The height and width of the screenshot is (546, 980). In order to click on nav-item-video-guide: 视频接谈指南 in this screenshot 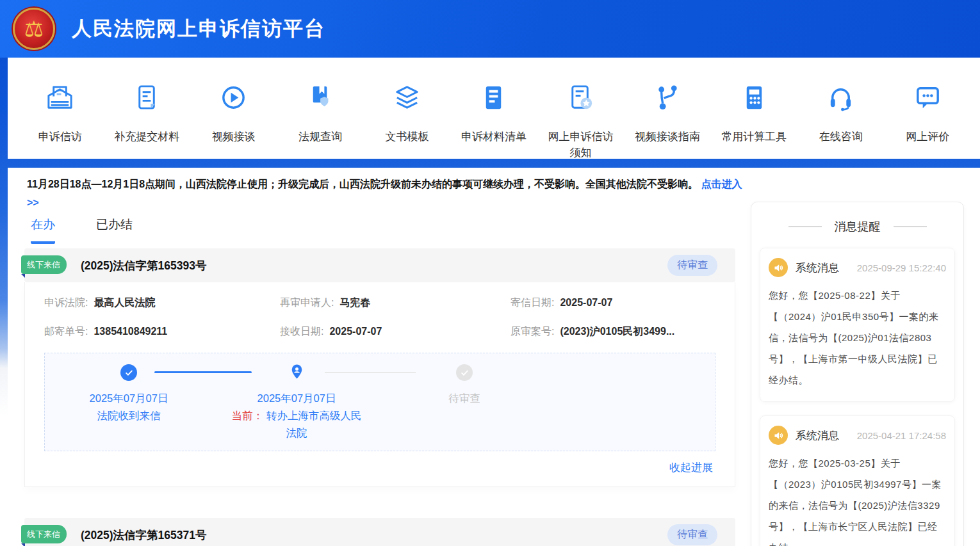, I will do `click(667, 108)`.